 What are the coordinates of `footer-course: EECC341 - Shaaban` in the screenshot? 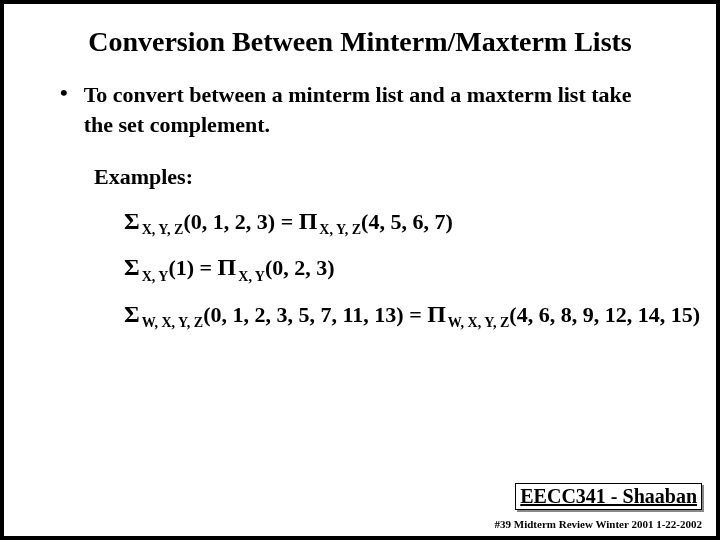 It's located at (608, 496).